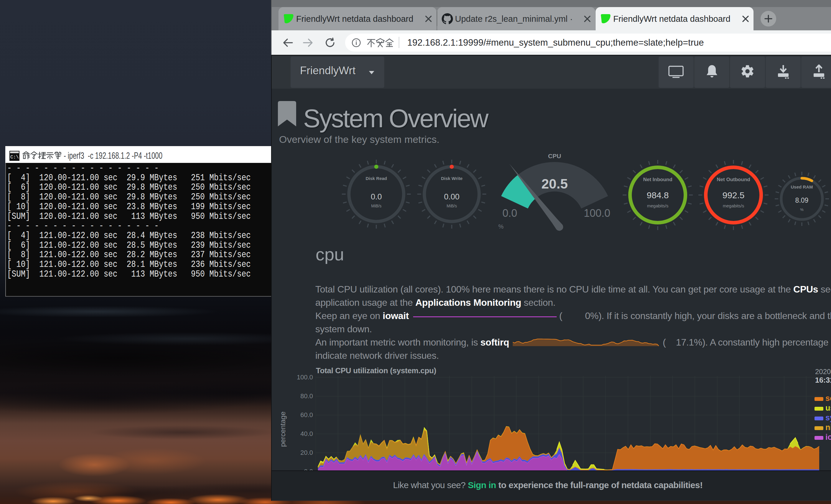 The width and height of the screenshot is (831, 504). Describe the element at coordinates (597, 213) in the screenshot. I see `svg-text: 100.0` at that location.